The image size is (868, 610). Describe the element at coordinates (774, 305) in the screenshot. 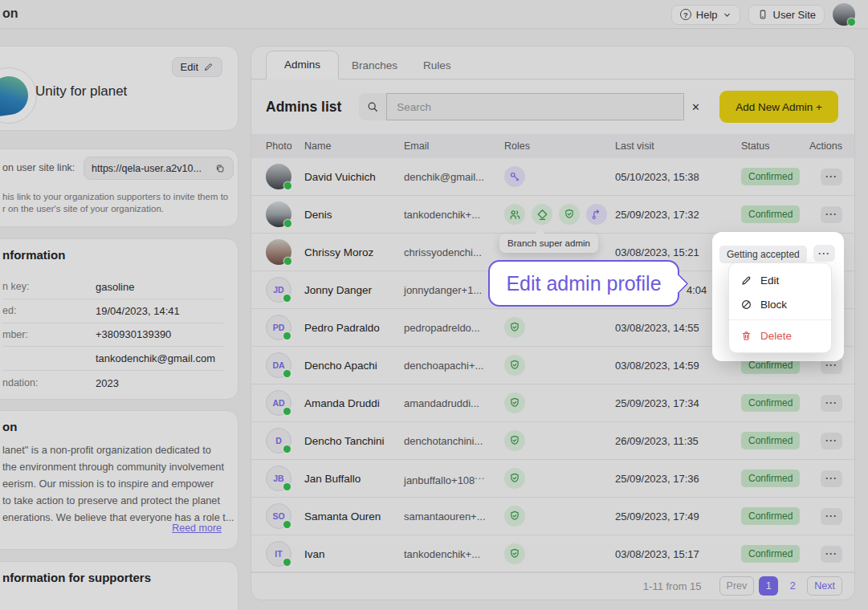

I see `menu-item-label: Block` at that location.